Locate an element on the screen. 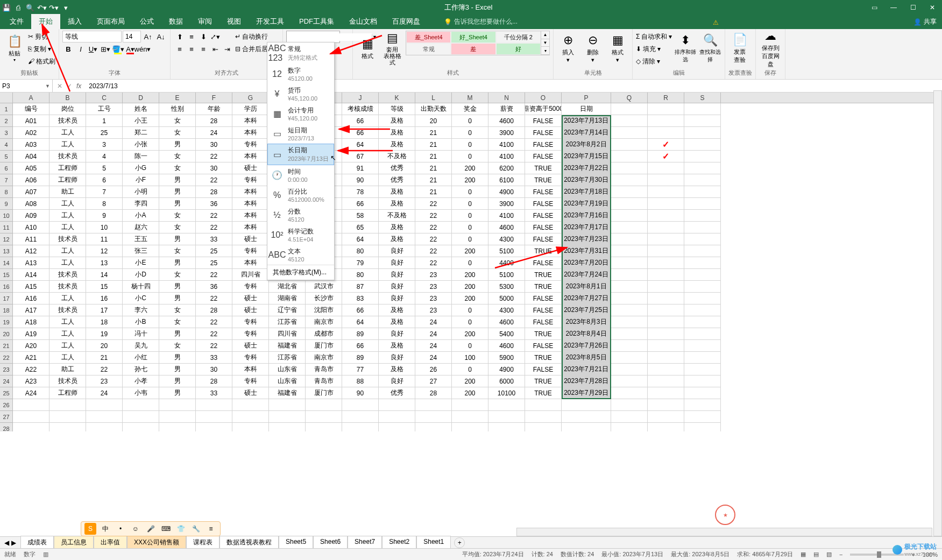  cell-J9: 66 is located at coordinates (360, 204).